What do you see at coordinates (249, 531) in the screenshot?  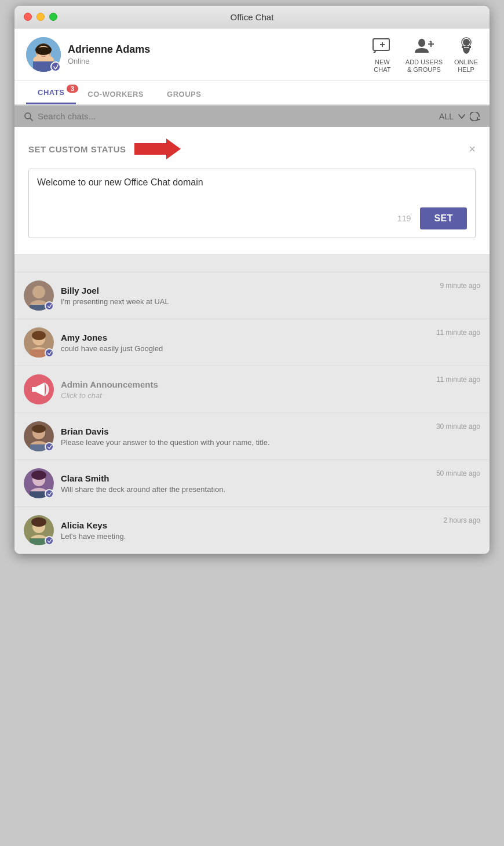 I see `alicia-keys-content: Alicia Keys Let's have meeting.` at bounding box center [249, 531].